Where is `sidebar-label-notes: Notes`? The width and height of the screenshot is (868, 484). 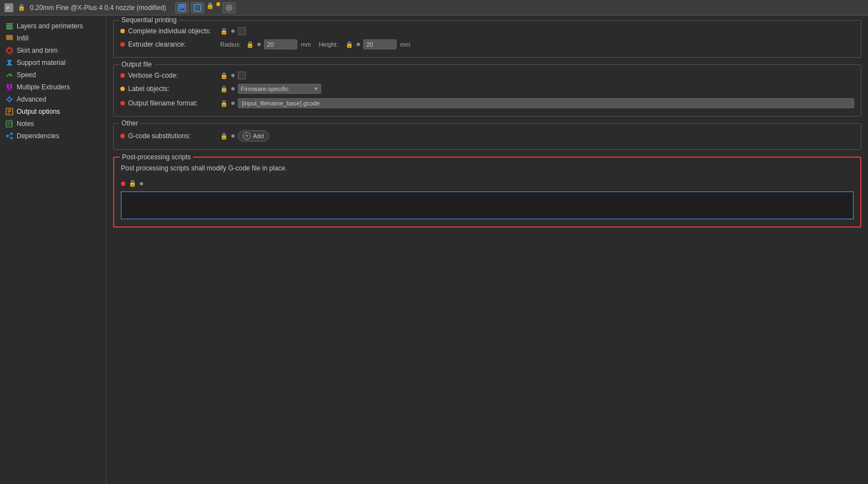 sidebar-label-notes: Notes is located at coordinates (26, 124).